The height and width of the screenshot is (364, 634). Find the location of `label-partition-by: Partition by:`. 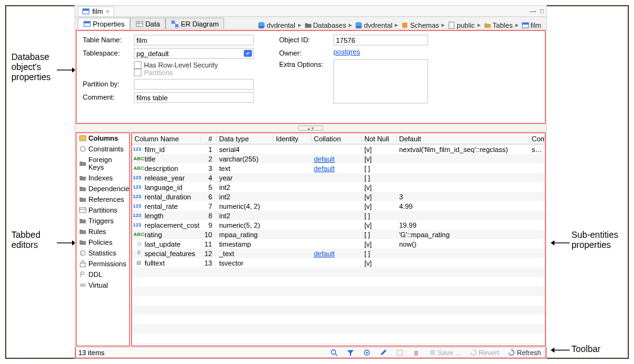

label-partition-by: Partition by: is located at coordinates (106, 85).